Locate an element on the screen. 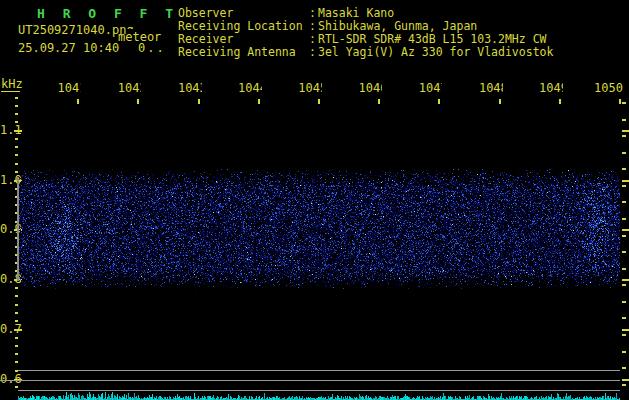 The image size is (629, 400). x-axis-label: 1048 is located at coordinates (488, 88).